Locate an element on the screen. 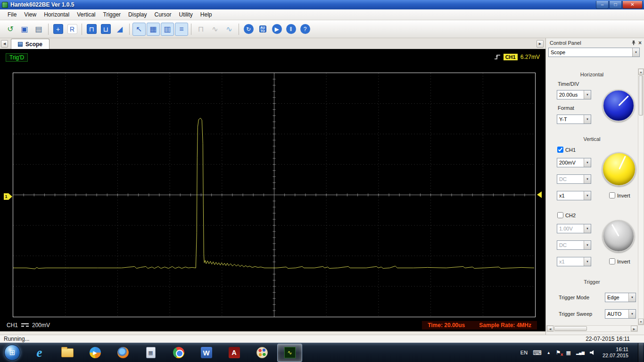 Image resolution: width=644 pixels, height=362 pixels. firefox-icon is located at coordinates (123, 353).